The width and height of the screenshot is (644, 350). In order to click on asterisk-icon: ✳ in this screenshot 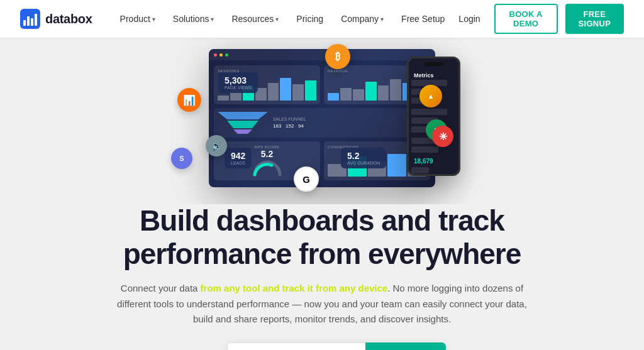, I will do `click(443, 136)`.